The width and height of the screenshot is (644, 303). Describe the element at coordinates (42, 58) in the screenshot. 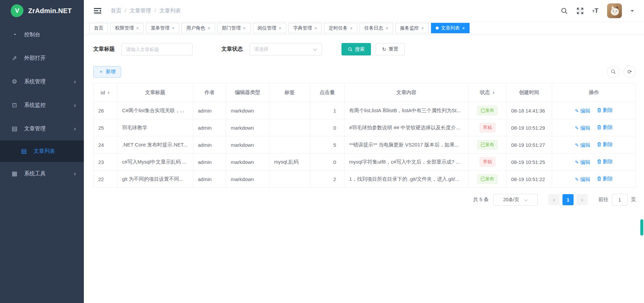

I see `sidebar-item: ⇗ 外部打开` at that location.